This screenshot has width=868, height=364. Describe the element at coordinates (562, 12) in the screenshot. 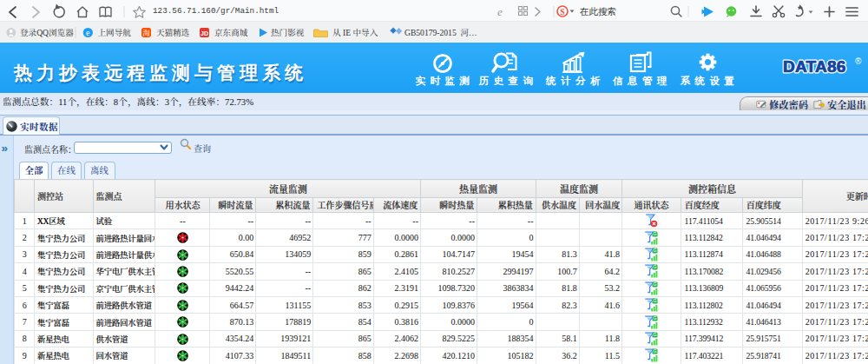

I see `svg-text: S` at that location.